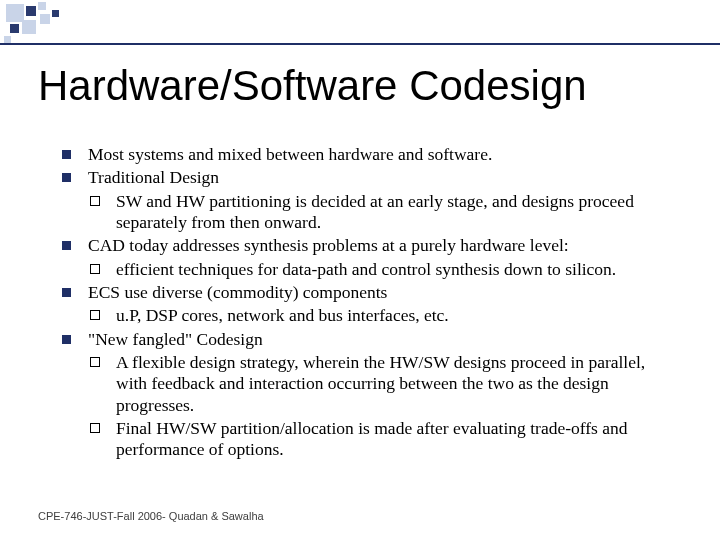 The width and height of the screenshot is (720, 540). What do you see at coordinates (370, 384) in the screenshot?
I see `bullet-level2: A flexible design strategy, wherein the …` at bounding box center [370, 384].